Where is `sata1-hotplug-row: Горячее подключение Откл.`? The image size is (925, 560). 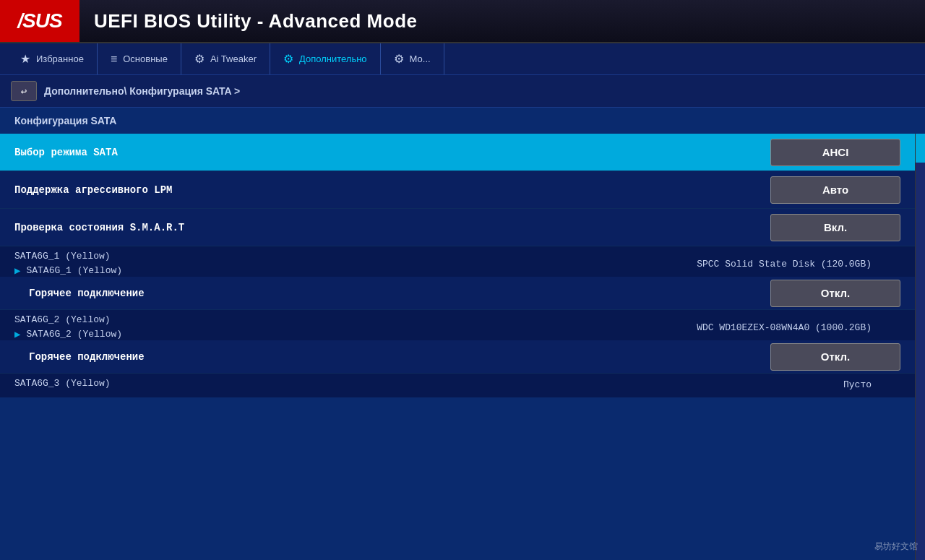 sata1-hotplug-row: Горячее подключение Откл. is located at coordinates (457, 293).